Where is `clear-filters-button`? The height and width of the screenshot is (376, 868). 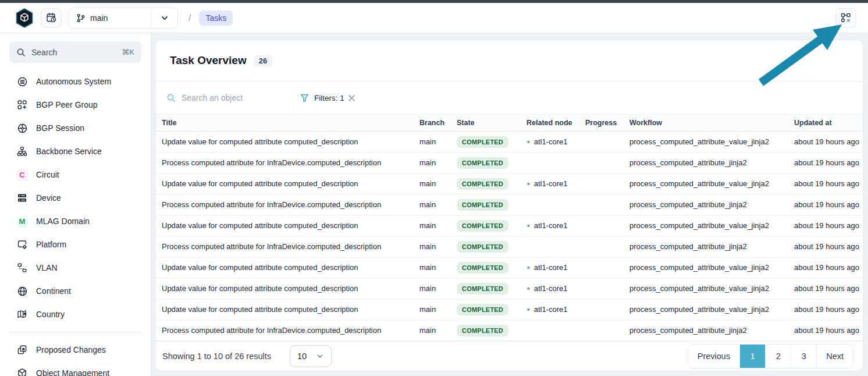 clear-filters-button is located at coordinates (351, 98).